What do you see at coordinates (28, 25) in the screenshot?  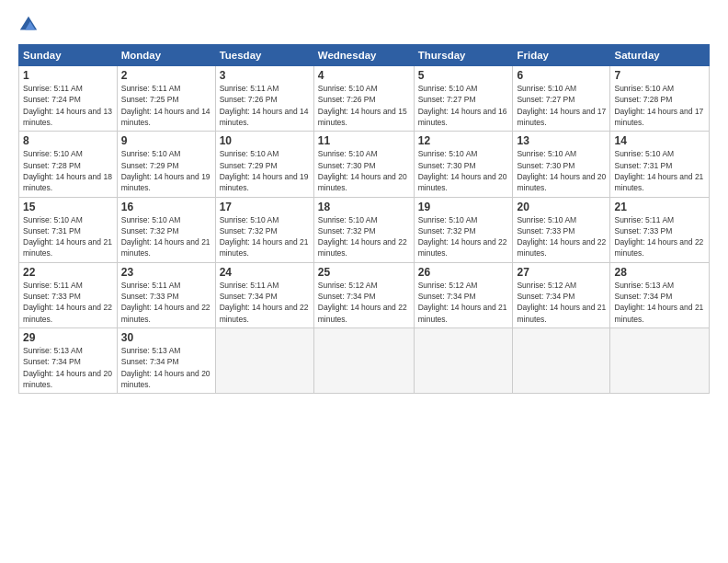 I see `logo-icon` at bounding box center [28, 25].